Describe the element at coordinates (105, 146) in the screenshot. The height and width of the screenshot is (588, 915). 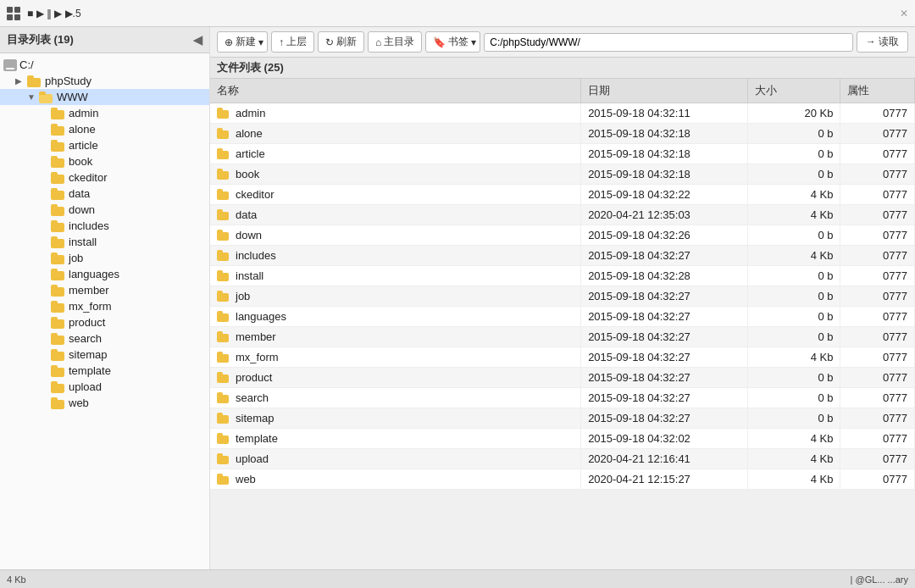
I see `sidebar-item-article: article` at that location.